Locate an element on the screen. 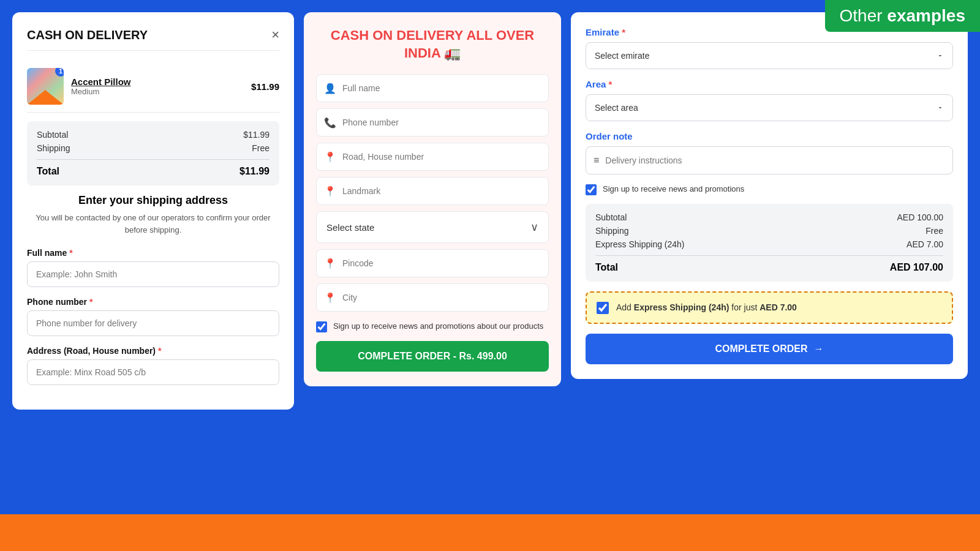 This screenshot has width=980, height=551. address-group: Address (Road, House number) * is located at coordinates (153, 365).